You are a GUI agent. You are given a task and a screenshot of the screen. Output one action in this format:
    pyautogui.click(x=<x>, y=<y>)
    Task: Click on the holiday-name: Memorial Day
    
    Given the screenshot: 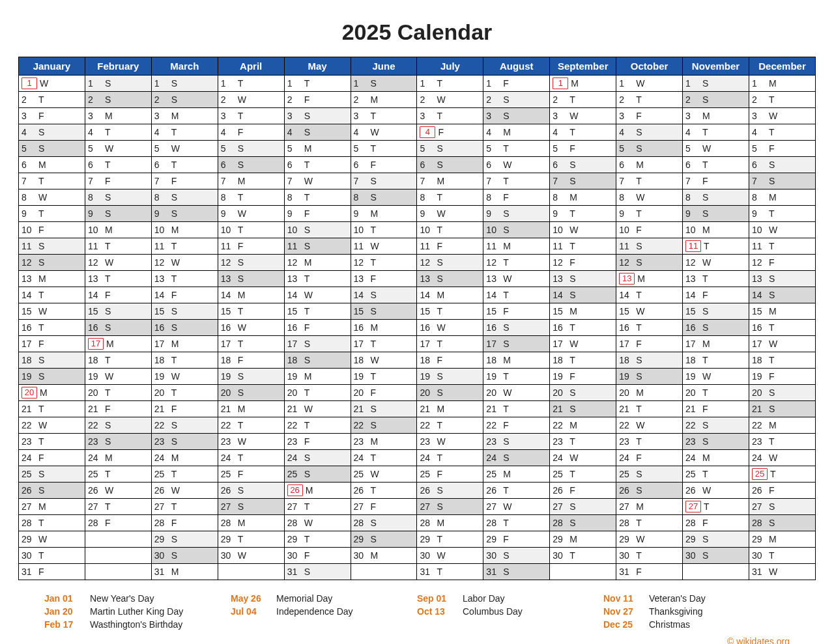 What is the action you would take?
    pyautogui.click(x=304, y=598)
    